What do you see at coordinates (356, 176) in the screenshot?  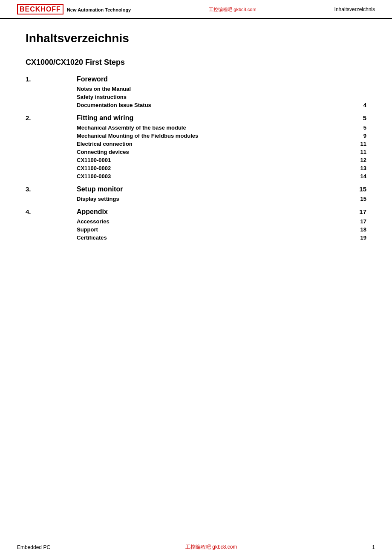 I see `subsub-page: 14` at bounding box center [356, 176].